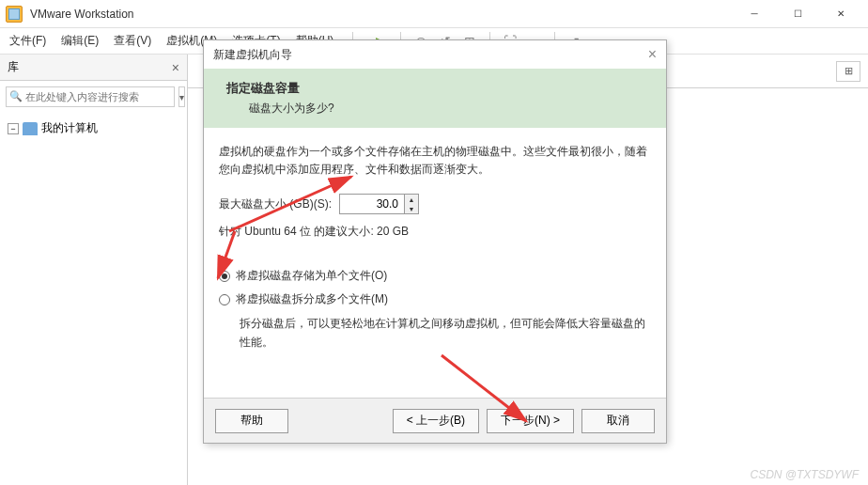 The height and width of the screenshot is (485, 868). I want to click on tree-root-item: − 我的计算机, so click(94, 128).